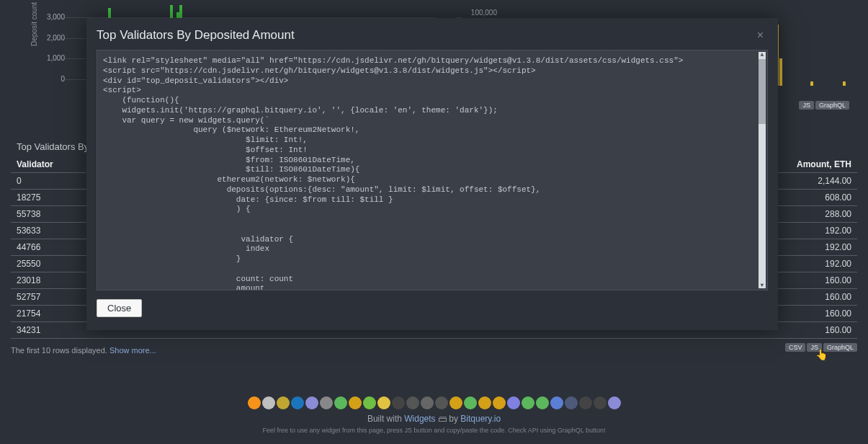  I want to click on ytick-label: 2,000, so click(50, 37).